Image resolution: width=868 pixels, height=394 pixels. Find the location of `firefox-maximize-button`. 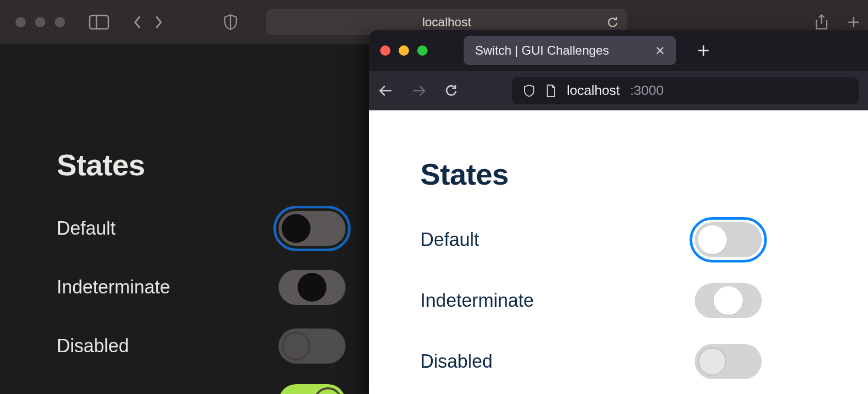

firefox-maximize-button is located at coordinates (422, 51).